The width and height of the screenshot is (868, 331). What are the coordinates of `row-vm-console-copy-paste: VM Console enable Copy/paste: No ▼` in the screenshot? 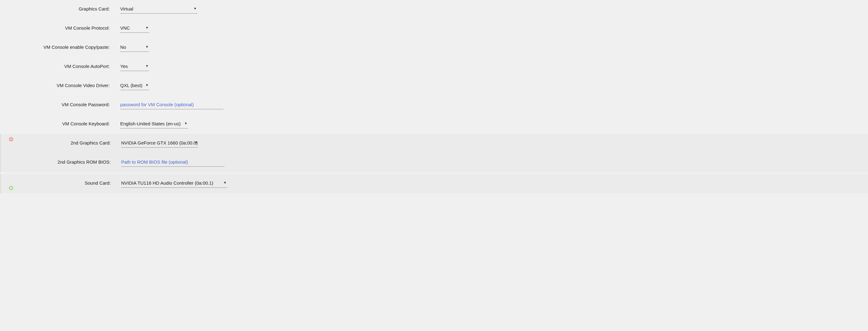 It's located at (436, 48).